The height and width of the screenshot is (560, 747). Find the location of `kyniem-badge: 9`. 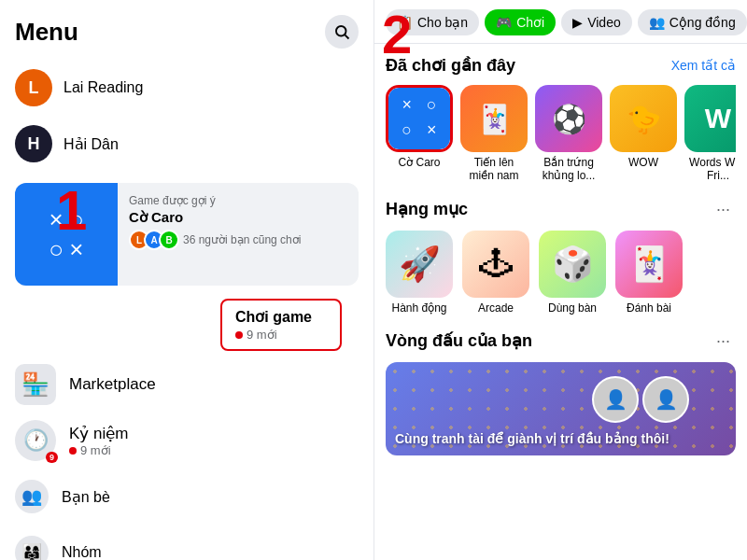

kyniem-badge: 9 is located at coordinates (52, 457).